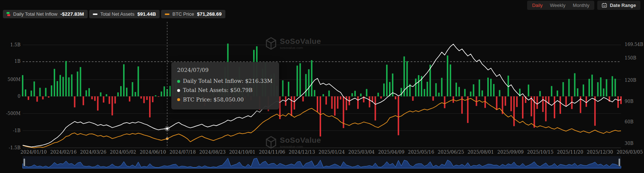 The height and width of the screenshot is (173, 644). Describe the element at coordinates (451, 152) in the screenshot. I see `x-axis-tick: 2025/06/25` at that location.